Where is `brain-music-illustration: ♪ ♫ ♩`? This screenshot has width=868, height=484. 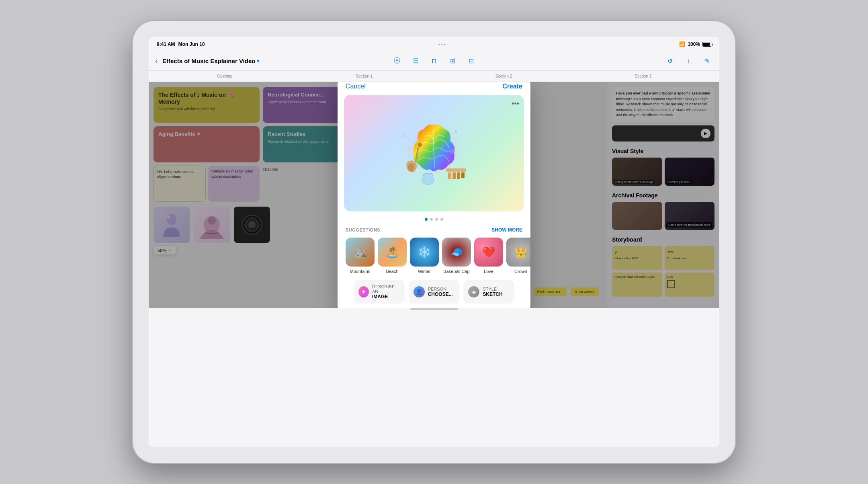
brain-music-illustration: ♪ ♫ ♩ is located at coordinates (434, 153).